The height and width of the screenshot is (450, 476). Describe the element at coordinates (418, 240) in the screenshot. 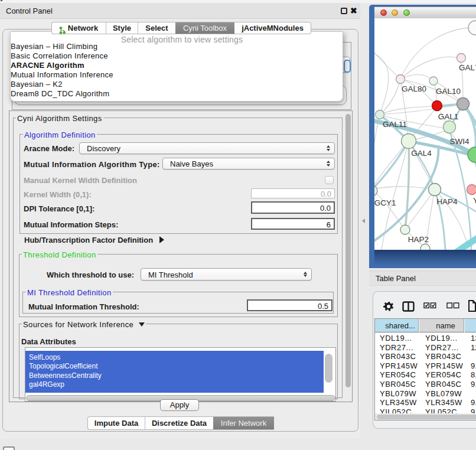

I see `svg-text: HAP2` at that location.